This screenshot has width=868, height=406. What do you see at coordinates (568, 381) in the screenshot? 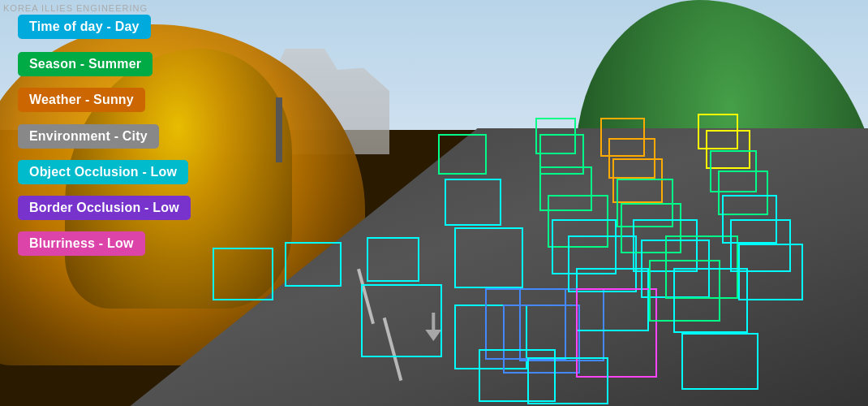
I see `bbox-b39` at bounding box center [568, 381].